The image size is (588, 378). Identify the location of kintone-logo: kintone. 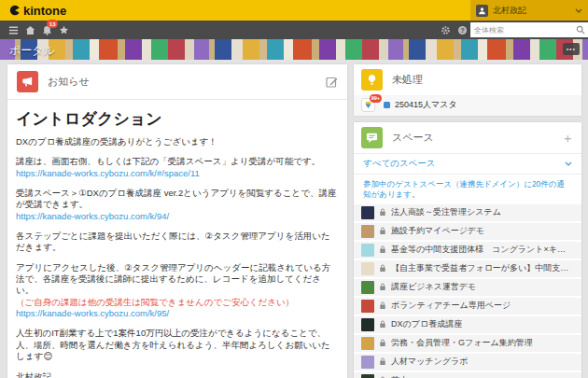
(37, 11).